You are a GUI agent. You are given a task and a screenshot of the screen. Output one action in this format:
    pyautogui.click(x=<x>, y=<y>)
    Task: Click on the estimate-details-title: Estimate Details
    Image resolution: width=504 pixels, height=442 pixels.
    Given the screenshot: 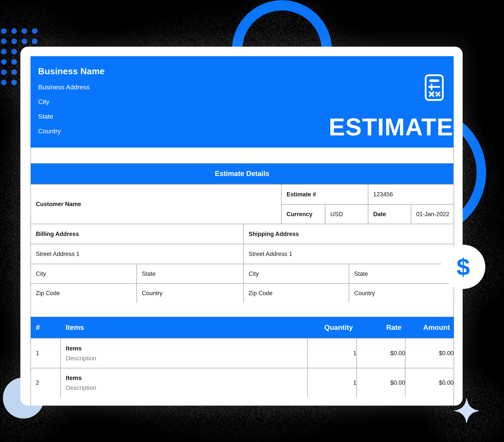 What is the action you would take?
    pyautogui.click(x=242, y=174)
    